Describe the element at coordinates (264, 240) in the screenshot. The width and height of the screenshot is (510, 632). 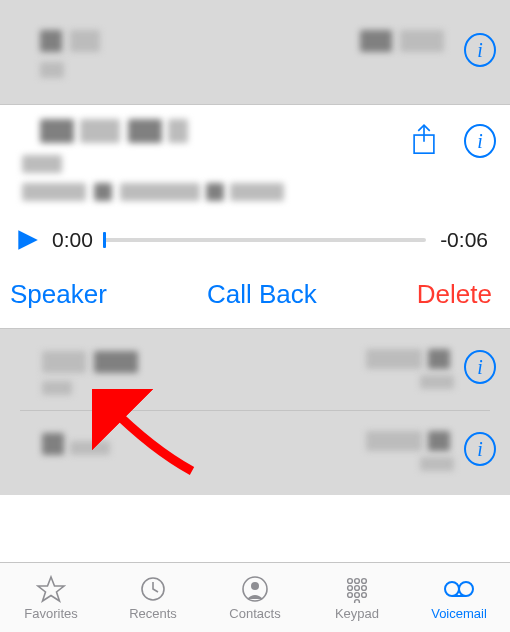
I see `scrubber-track` at that location.